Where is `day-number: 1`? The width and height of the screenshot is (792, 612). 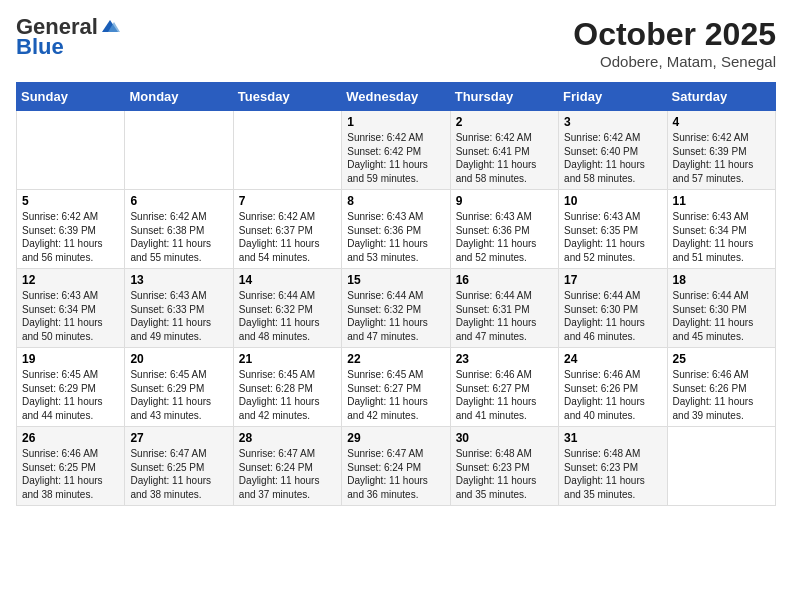
day-number: 1 is located at coordinates (396, 122).